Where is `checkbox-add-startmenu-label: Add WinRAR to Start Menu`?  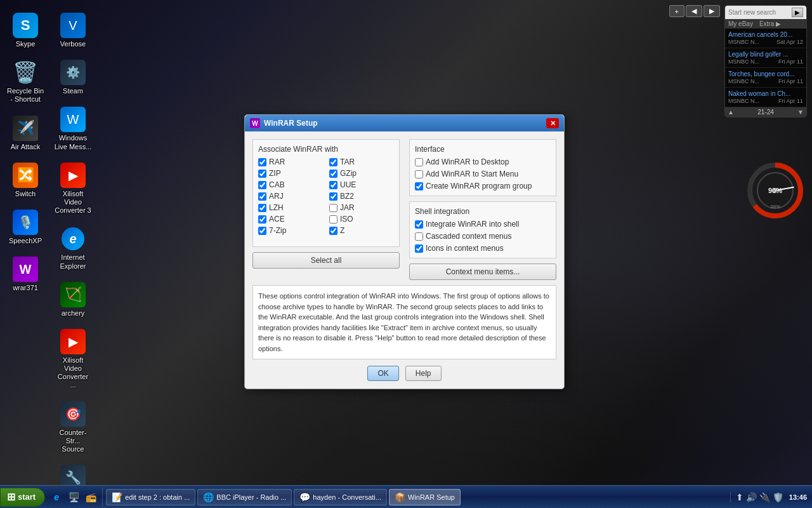
checkbox-add-startmenu-label: Add WinRAR to Start Menu is located at coordinates (472, 174).